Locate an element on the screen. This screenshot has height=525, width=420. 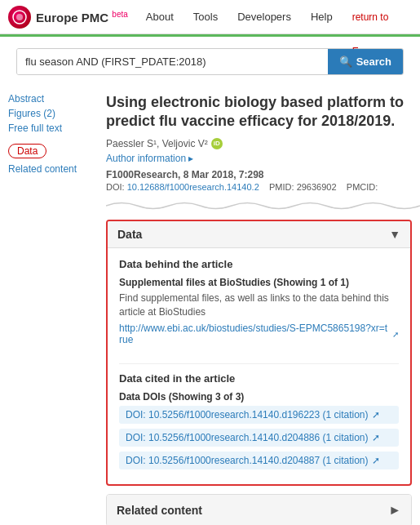
biostudies-link: http://www.ebi.ac.uk/biostudies/studies/… is located at coordinates (259, 334).